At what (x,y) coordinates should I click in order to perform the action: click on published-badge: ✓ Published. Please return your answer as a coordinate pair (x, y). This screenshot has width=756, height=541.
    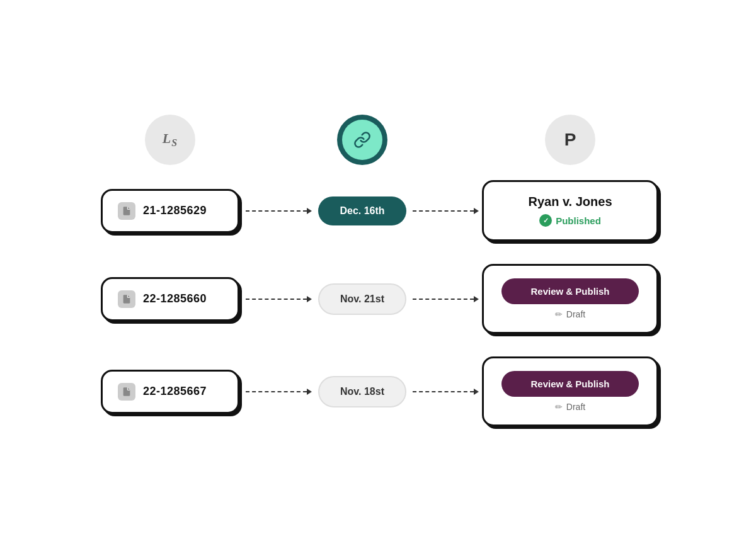
    Looking at the image, I should click on (570, 220).